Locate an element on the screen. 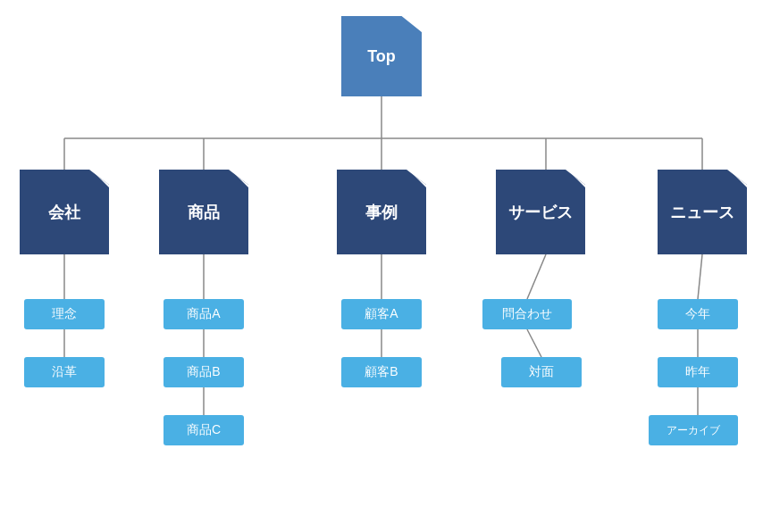 The image size is (763, 532). leaf-archive: アーカイブ is located at coordinates (693, 430).